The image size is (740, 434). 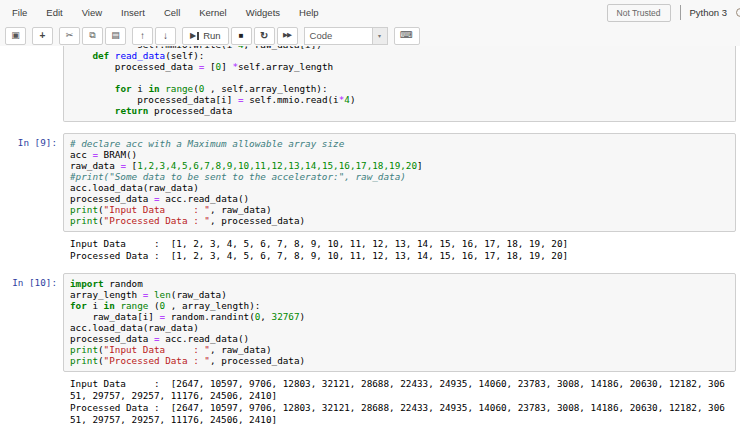 What do you see at coordinates (116, 36) in the screenshot?
I see `paste-icon: ▤` at bounding box center [116, 36].